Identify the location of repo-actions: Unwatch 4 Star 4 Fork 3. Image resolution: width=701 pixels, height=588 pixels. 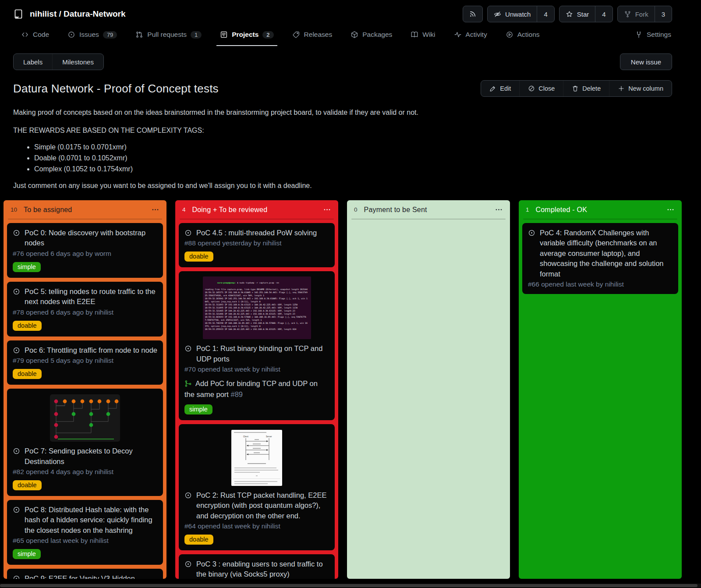
(567, 14).